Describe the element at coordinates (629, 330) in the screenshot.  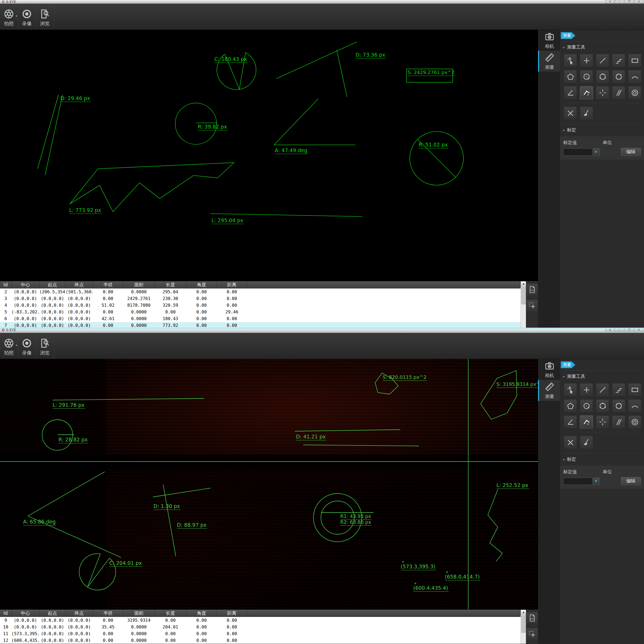
I see `restore-button: ❐` at that location.